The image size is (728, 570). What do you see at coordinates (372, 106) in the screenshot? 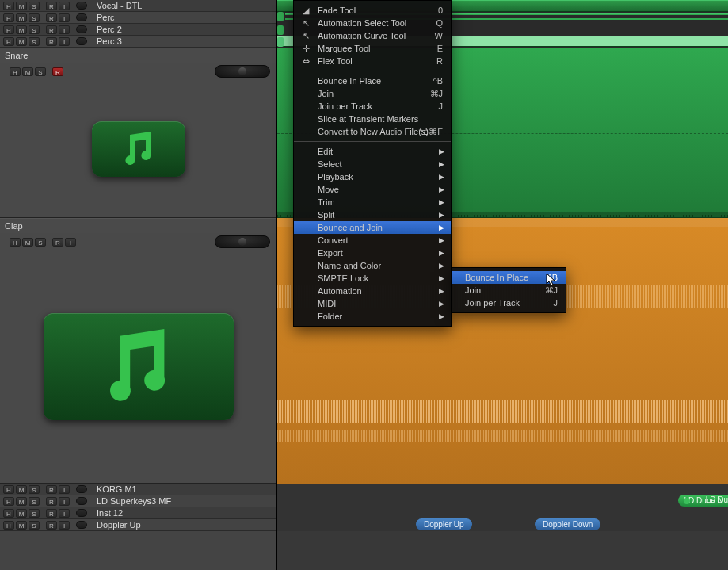
I see `menu-item-join-per-track: Join per Track J` at bounding box center [372, 106].